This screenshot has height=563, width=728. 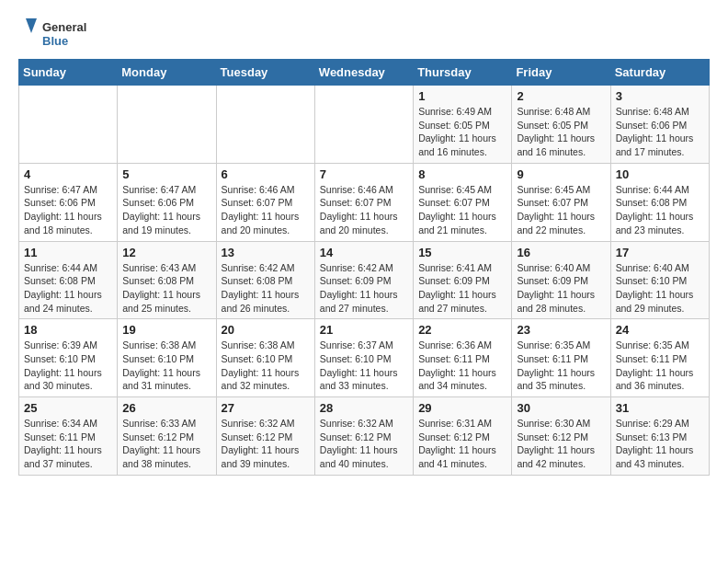 I want to click on week-row-4: 18Sunrise: 6:39 AMSunset: 6:10 PMDayligh…, so click(x=364, y=359).